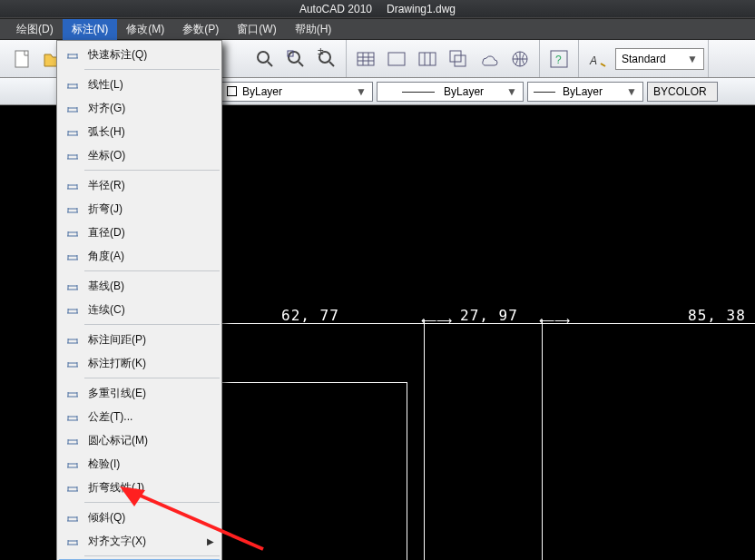 Image resolution: width=755 pixels, height=560 pixels. Describe the element at coordinates (140, 417) in the screenshot. I see `dd-tolerance: 公差(T)...` at that location.